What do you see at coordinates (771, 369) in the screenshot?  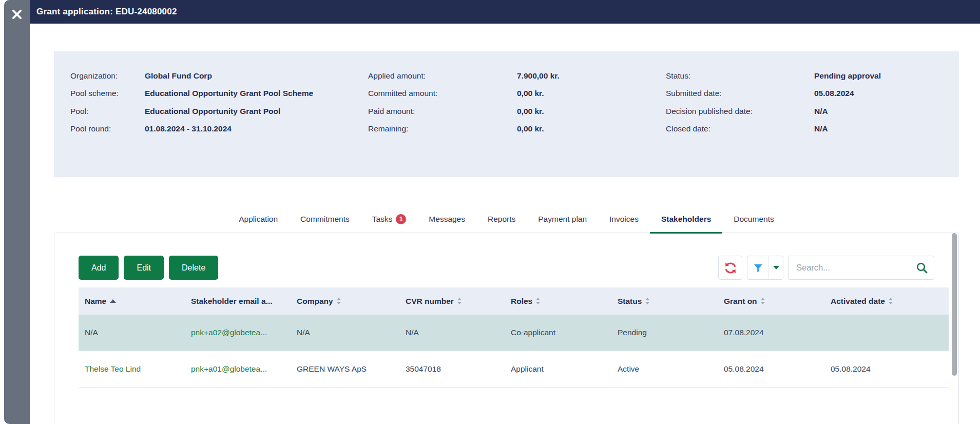 I see `cell-grant_on: 05.08.2024` at bounding box center [771, 369].